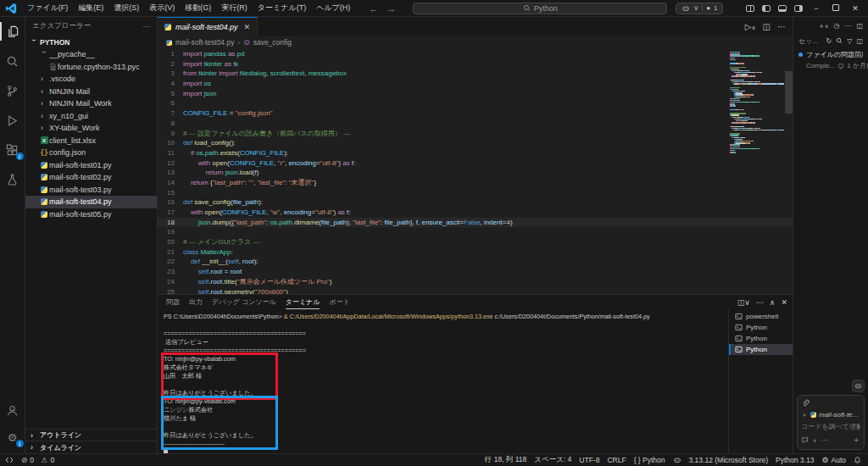 This screenshot has height=466, width=868. Describe the element at coordinates (475, 134) in the screenshot. I see `code-line: 9# --- 設定ファイルの読み書き（前回パスの取得用） ---` at that location.